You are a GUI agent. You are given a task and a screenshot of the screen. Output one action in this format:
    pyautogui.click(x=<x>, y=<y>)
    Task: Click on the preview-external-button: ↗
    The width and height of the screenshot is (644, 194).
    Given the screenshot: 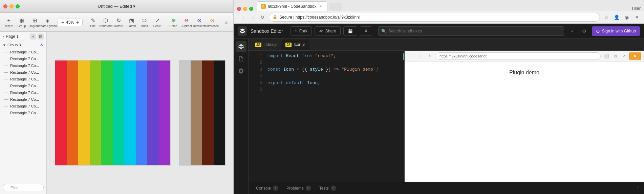 What is the action you would take?
    pyautogui.click(x=624, y=56)
    